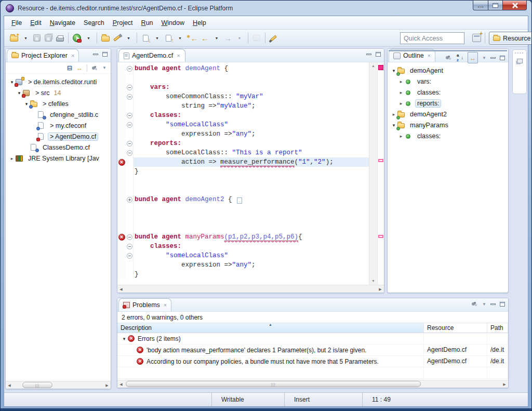  I want to click on new-wizard-button, so click(14, 38).